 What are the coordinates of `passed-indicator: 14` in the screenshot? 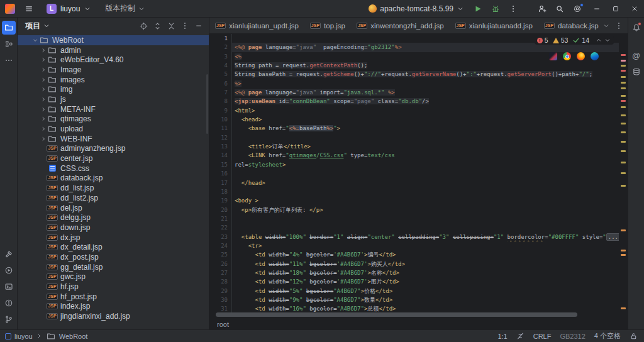 It's located at (581, 40).